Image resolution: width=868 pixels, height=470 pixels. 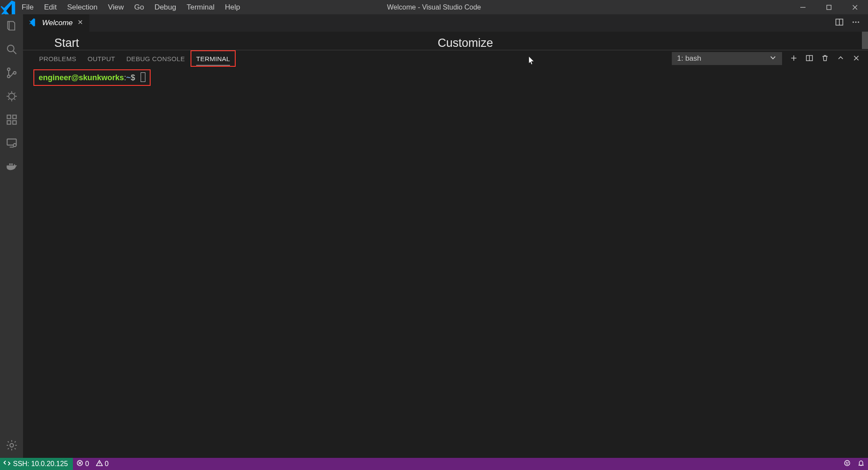 I want to click on split-terminal-icon, so click(x=809, y=59).